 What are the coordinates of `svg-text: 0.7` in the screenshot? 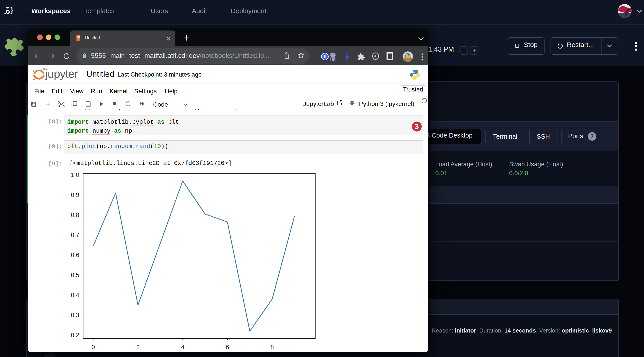 It's located at (75, 235).